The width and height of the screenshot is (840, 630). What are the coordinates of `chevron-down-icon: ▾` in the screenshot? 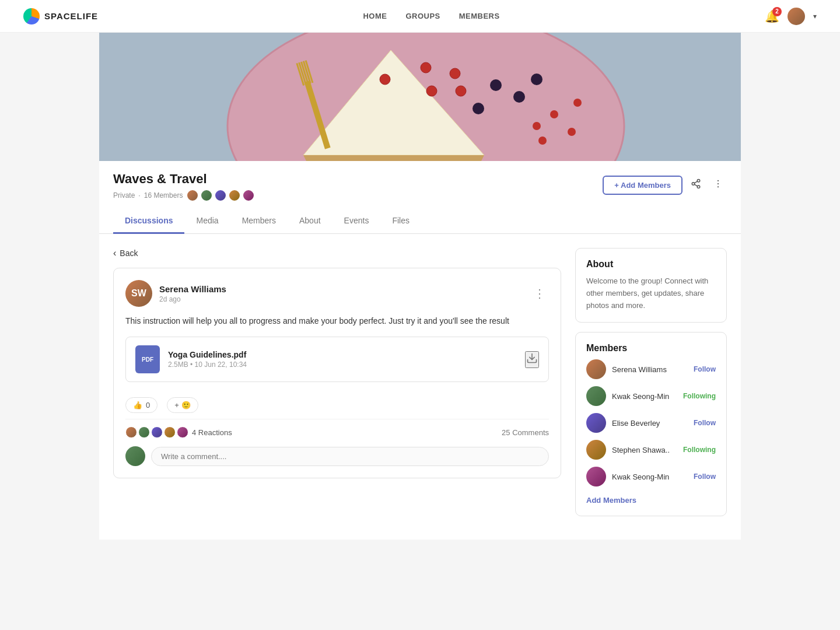 It's located at (815, 16).